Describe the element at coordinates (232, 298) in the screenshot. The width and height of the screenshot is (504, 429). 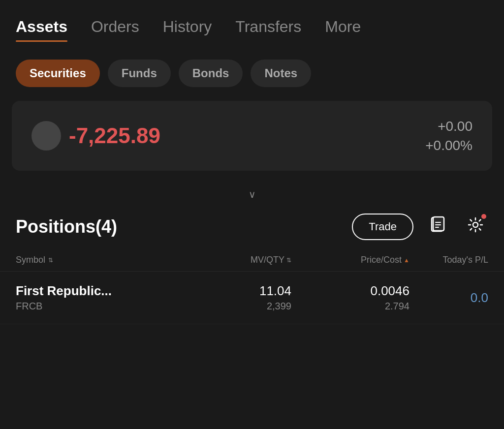
I see `position-mv: 11.04 2,399` at that location.